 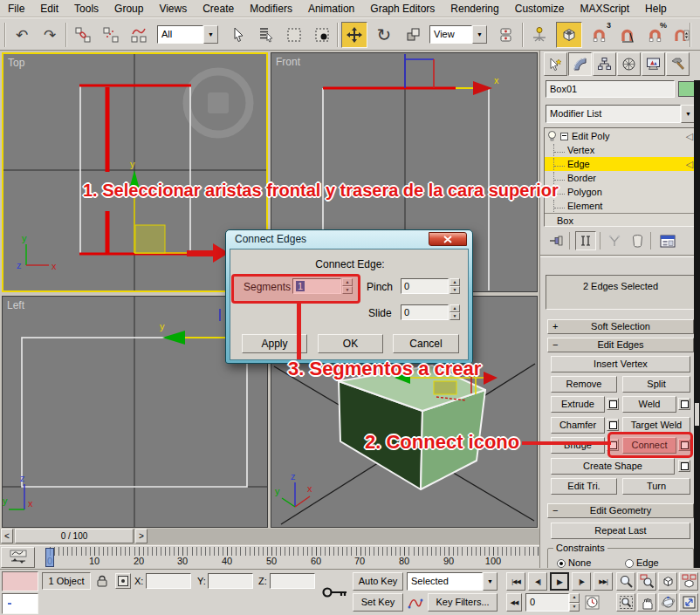 I want to click on object-color-swatch, so click(x=686, y=89).